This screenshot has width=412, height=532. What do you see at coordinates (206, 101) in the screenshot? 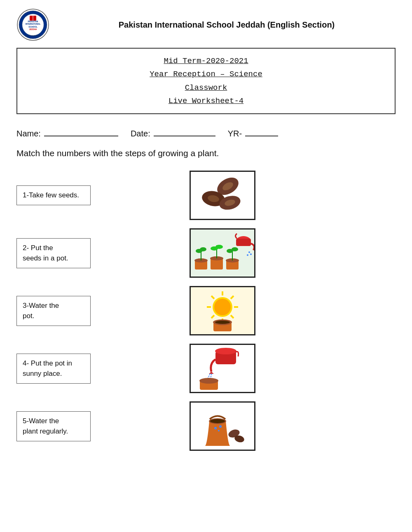
I see `worksheet-line: Live Worksheet-4` at bounding box center [206, 101].